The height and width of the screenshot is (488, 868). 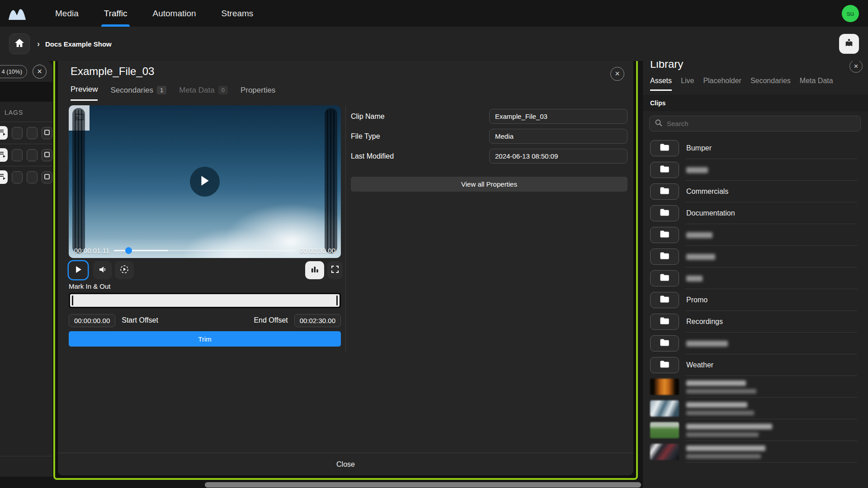 I want to click on clip-name-field, so click(x=558, y=117).